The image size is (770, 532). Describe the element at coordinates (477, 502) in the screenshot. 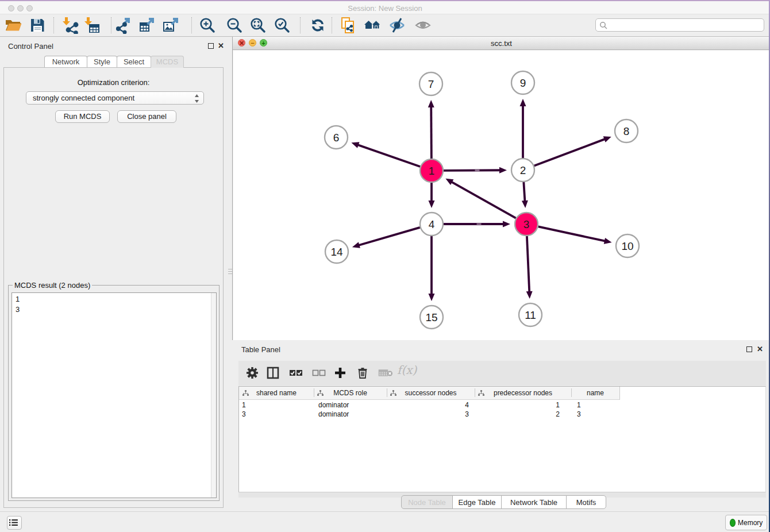

I see `tab-edge-table: Edge Table` at that location.